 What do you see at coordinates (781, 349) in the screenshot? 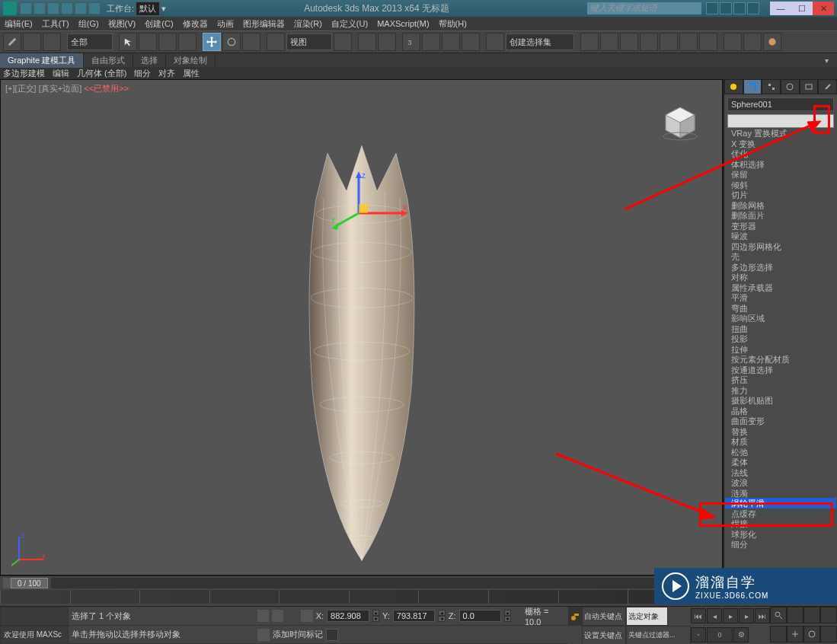
I see `modifier-item: 拉伸` at bounding box center [781, 349].